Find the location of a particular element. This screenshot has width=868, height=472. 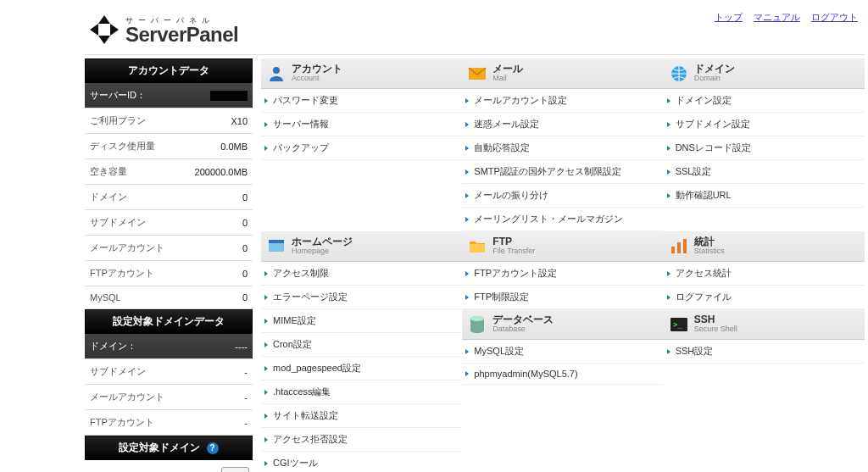

domain-count-label: ドメイン is located at coordinates (108, 197).